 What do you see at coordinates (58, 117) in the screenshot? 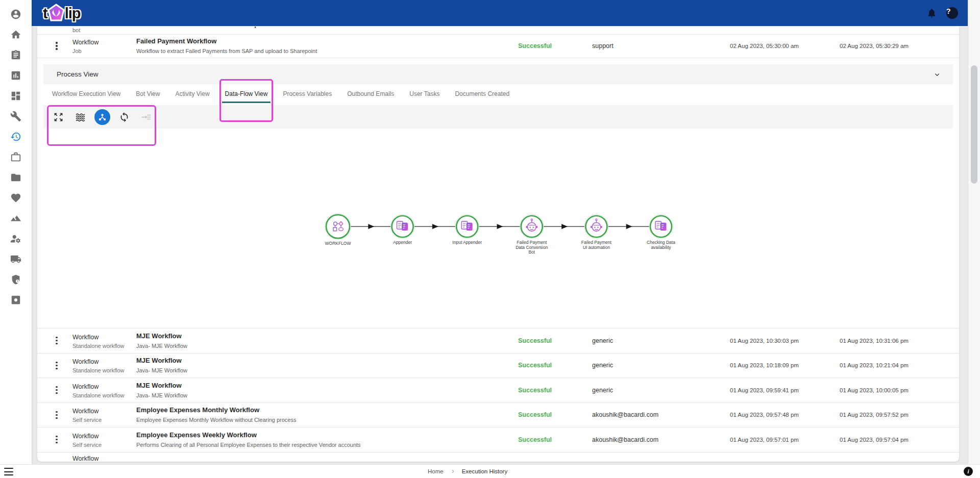
I see `toolbar-fullscreen-icon` at bounding box center [58, 117].